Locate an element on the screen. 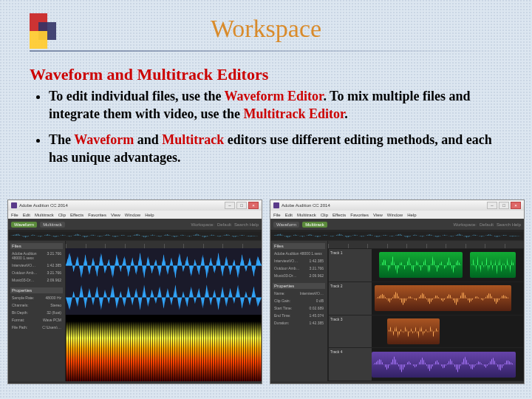  window-title: Adobe Audition CC 2014 is located at coordinates (44, 205).